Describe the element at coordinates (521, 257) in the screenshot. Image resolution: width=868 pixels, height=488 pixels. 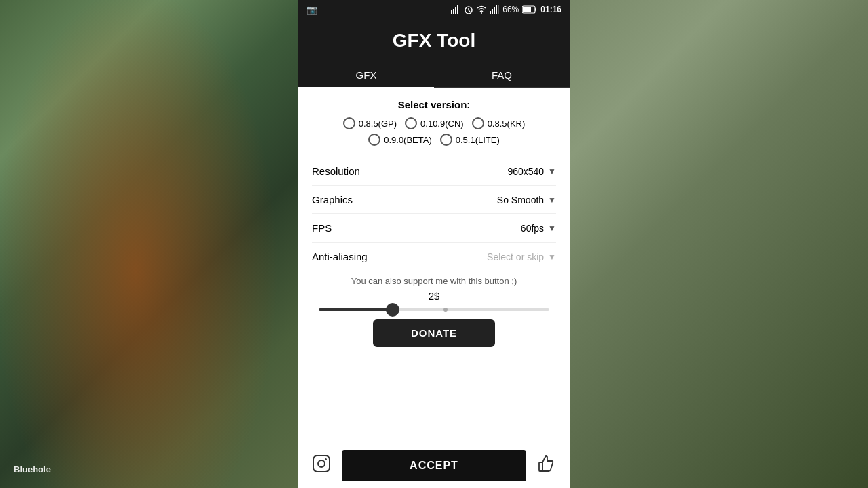
I see `antialiasing-control: Select or skip ▼` at that location.